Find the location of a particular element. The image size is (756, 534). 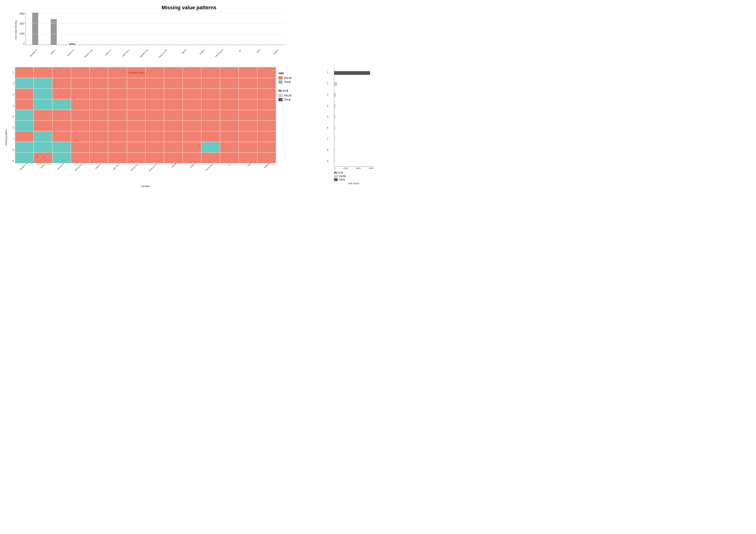

heatmap-y-label: 6 is located at coordinates (13, 128).